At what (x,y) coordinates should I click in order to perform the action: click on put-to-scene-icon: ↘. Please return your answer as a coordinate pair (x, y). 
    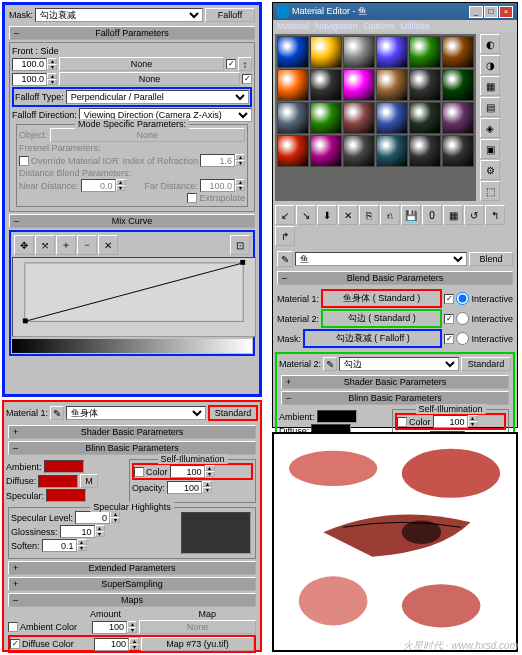
    Looking at the image, I should click on (306, 215).